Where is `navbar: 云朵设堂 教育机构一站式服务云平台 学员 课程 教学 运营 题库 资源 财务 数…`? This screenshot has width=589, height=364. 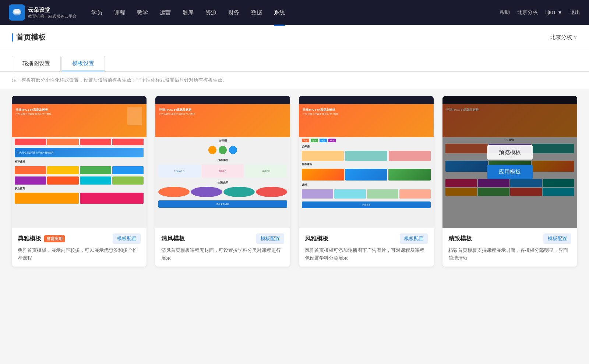 navbar: 云朵设堂 教育机构一站式服务云平台 学员 课程 教学 运营 题库 资源 财务 数… is located at coordinates (294, 13).